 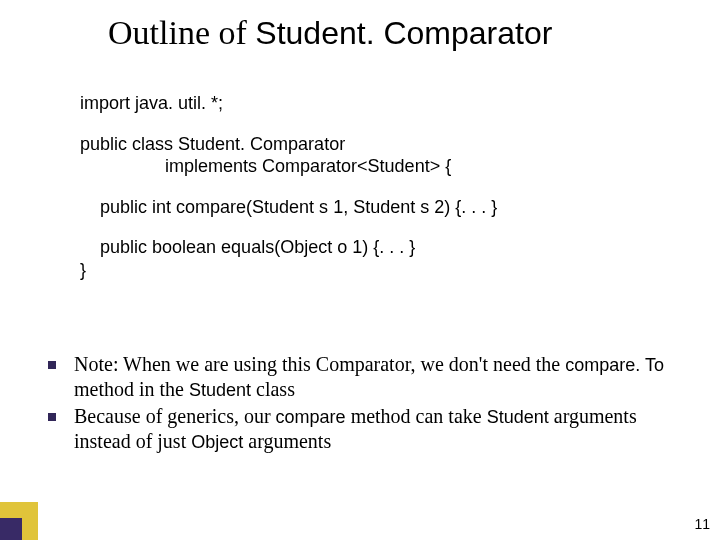 What do you see at coordinates (390, 166) in the screenshot?
I see `code-line: implements Comparator<Student> {` at bounding box center [390, 166].